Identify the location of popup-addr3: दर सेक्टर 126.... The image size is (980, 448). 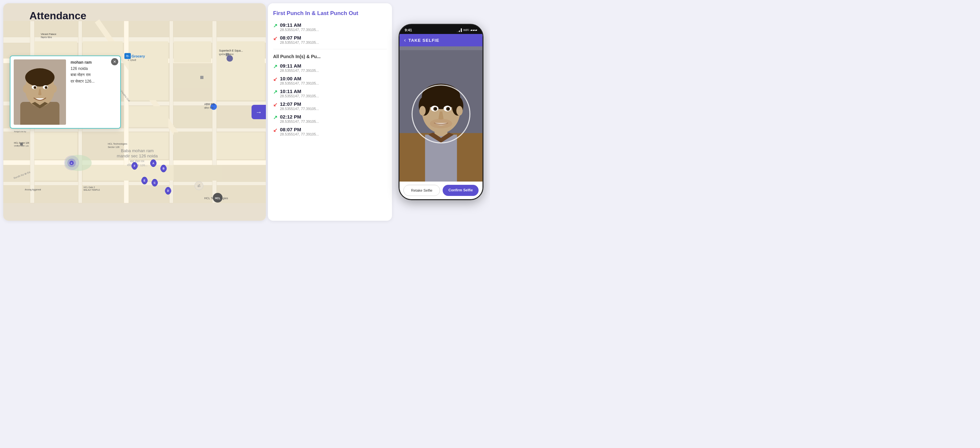
(83, 81).